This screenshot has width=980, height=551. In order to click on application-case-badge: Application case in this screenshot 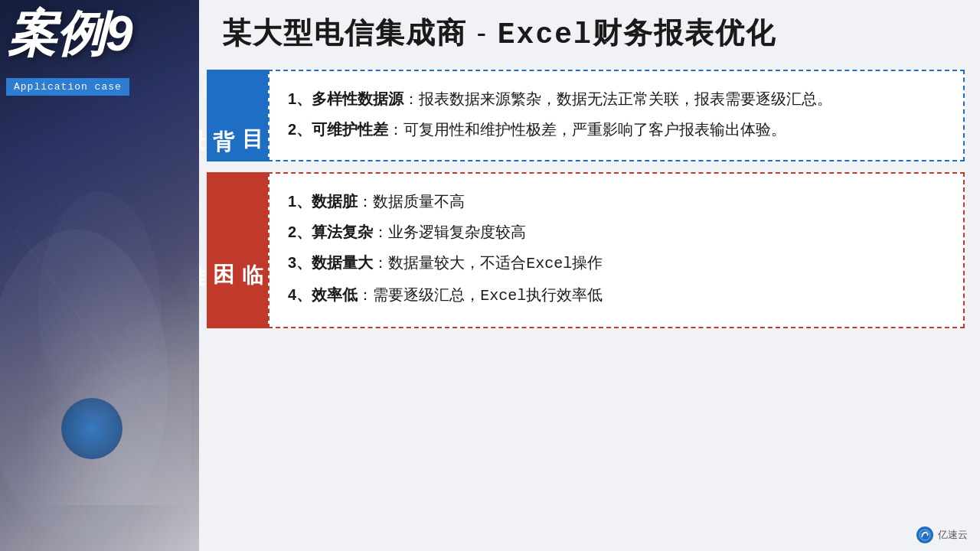, I will do `click(67, 87)`.